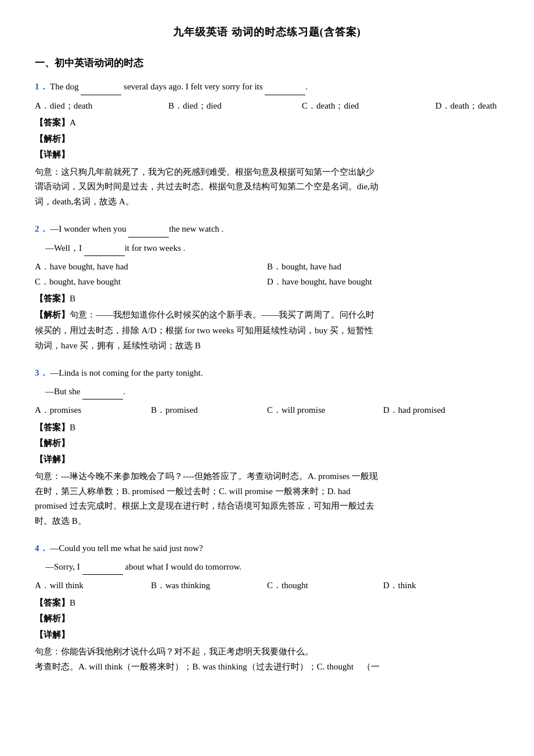 The height and width of the screenshot is (756, 534). I want to click on q1-answer: 【答案】A, so click(267, 123).